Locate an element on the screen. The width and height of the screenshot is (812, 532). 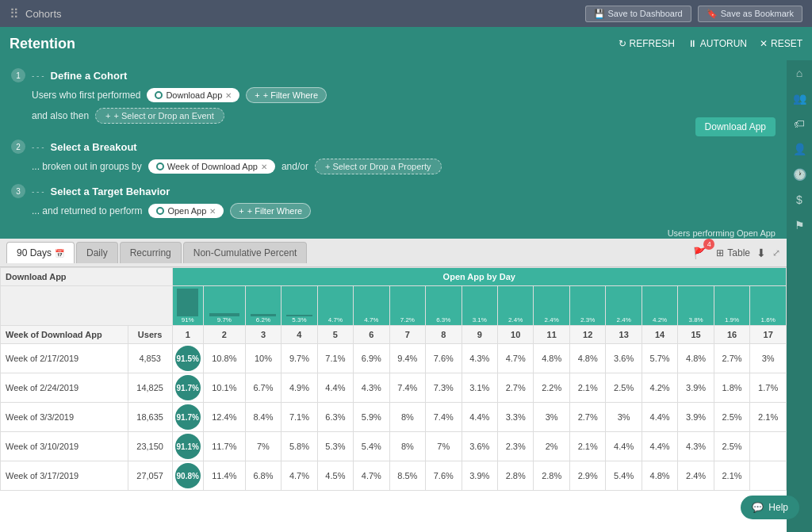
bar-cell-6: 4.7% is located at coordinates (371, 306).